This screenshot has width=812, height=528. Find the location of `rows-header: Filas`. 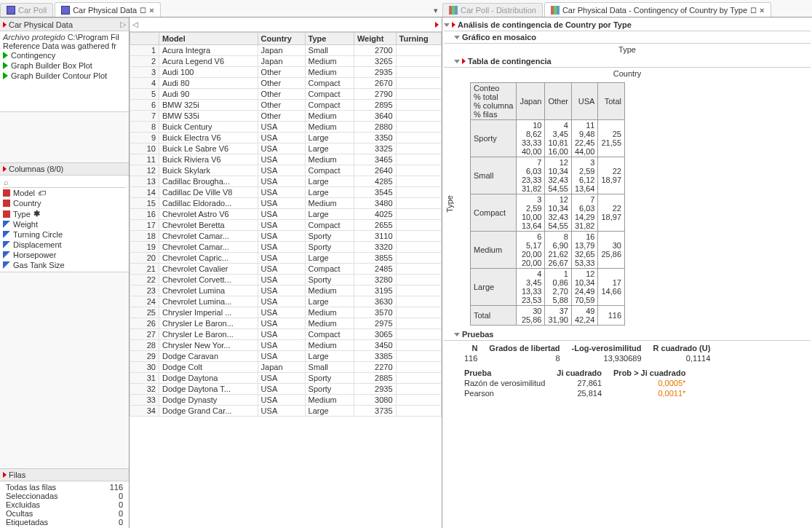

rows-header: Filas is located at coordinates (64, 475).